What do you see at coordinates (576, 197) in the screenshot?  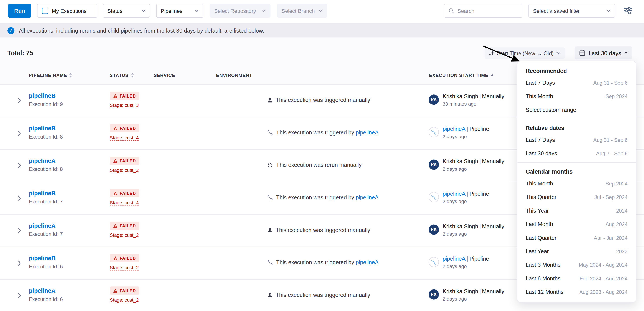 I see `date-range-option: This Quarter Jul - Sep 2024` at bounding box center [576, 197].